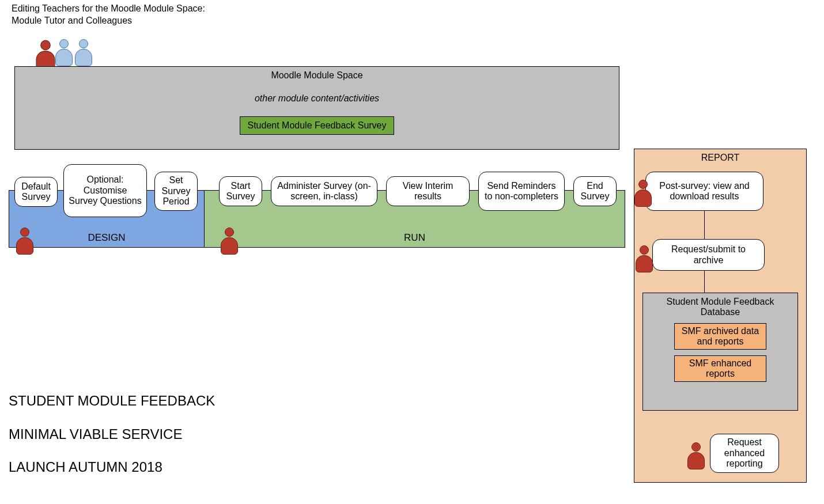 This screenshot has width=824, height=504. I want to click on header-line-2: Module Tutor and Colleagues, so click(108, 21).